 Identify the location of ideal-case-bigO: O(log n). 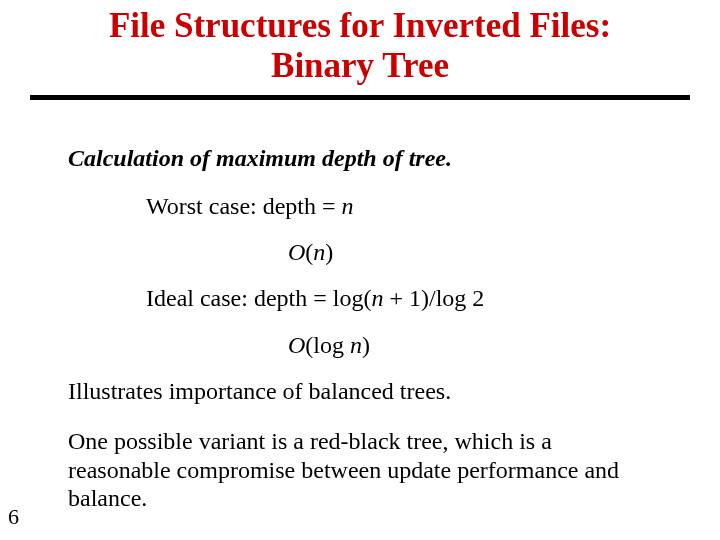
(474, 345).